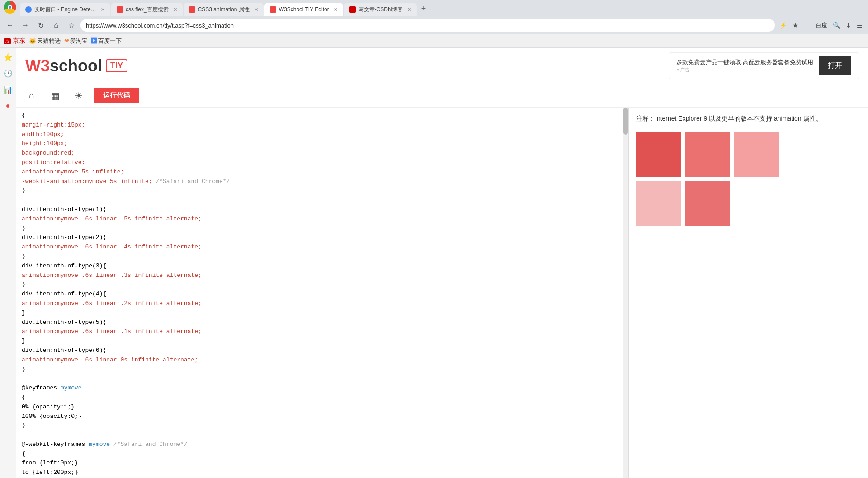 Image resolution: width=868 pixels, height=478 pixels. I want to click on download-btn: ⬇, so click(849, 25).